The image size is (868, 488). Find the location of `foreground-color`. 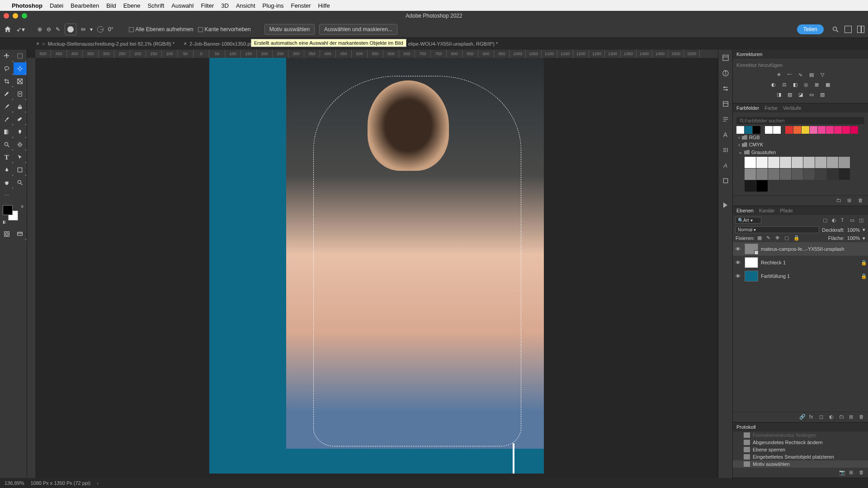

foreground-color is located at coordinates (8, 210).